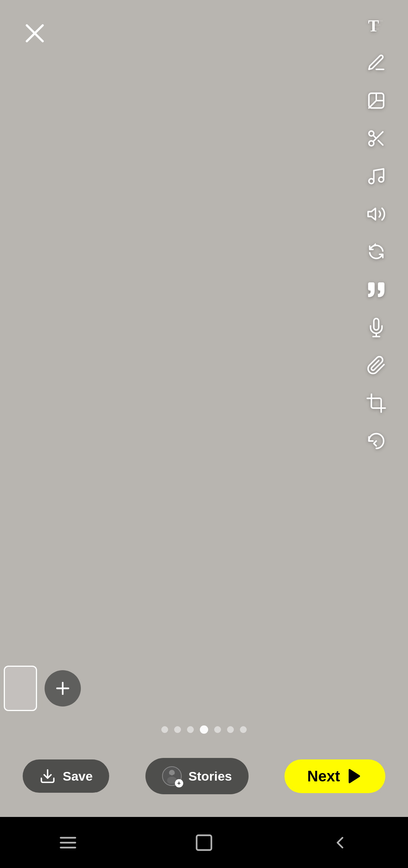 The image size is (408, 868). I want to click on mic-icon, so click(376, 328).